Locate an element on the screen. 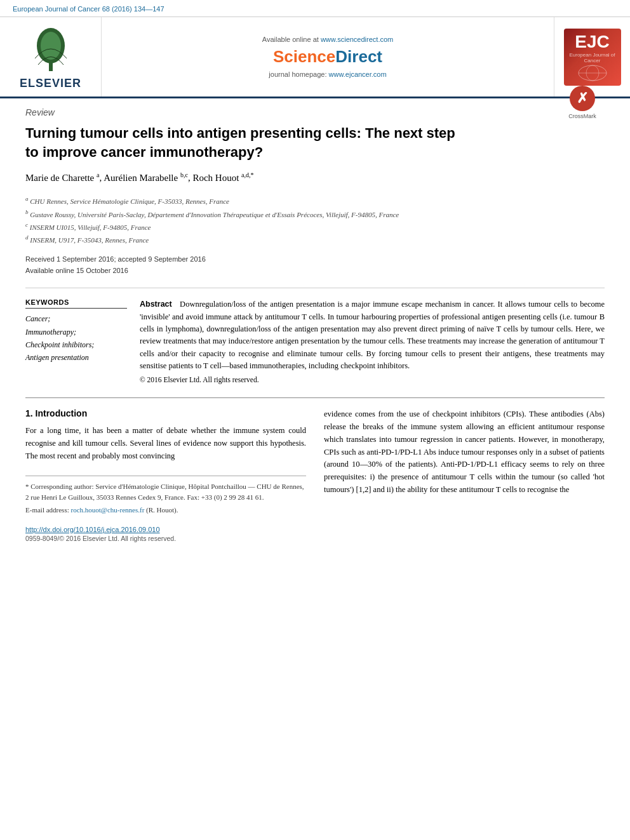 This screenshot has height=840, width=630. introduction-left-col: 1. Introduction For a long time, it has … is located at coordinates (166, 475).